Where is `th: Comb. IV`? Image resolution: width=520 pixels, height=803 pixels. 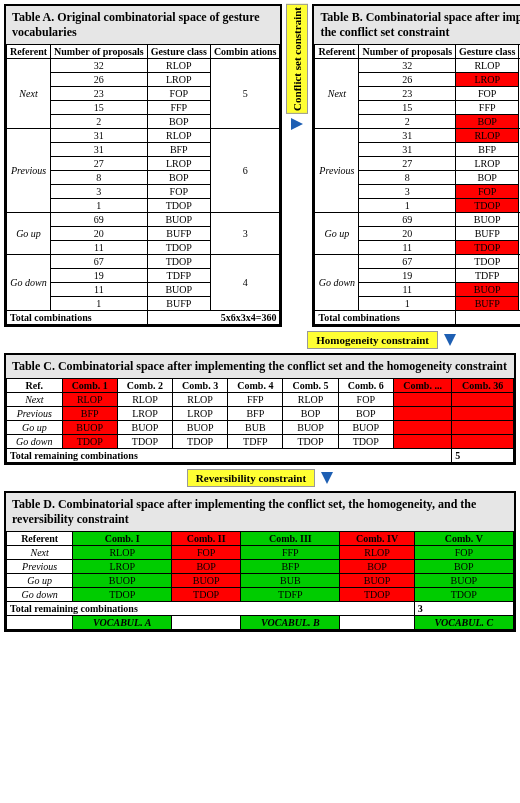
th: Comb. IV is located at coordinates (377, 539).